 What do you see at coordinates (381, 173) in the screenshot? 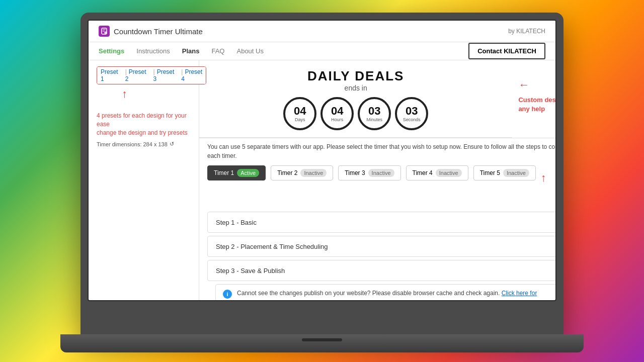
I see `timer-3-status: Inactive` at bounding box center [381, 173].